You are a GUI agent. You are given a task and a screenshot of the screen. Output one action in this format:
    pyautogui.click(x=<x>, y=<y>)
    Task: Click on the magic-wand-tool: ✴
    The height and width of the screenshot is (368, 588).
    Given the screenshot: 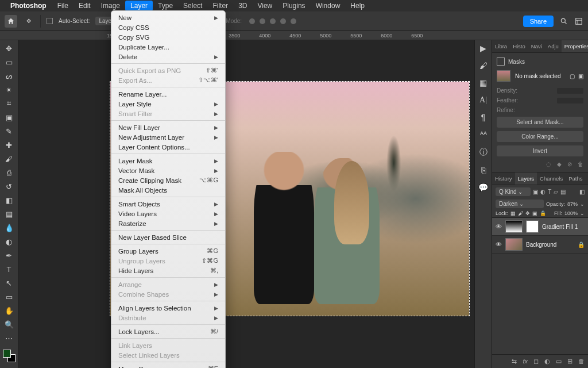 What is the action you would take?
    pyautogui.click(x=9, y=90)
    